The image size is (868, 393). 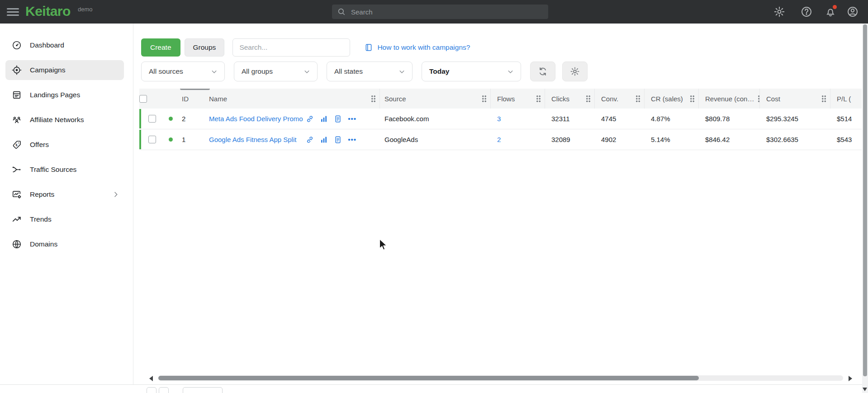 I want to click on date-range-value: Today, so click(x=440, y=71).